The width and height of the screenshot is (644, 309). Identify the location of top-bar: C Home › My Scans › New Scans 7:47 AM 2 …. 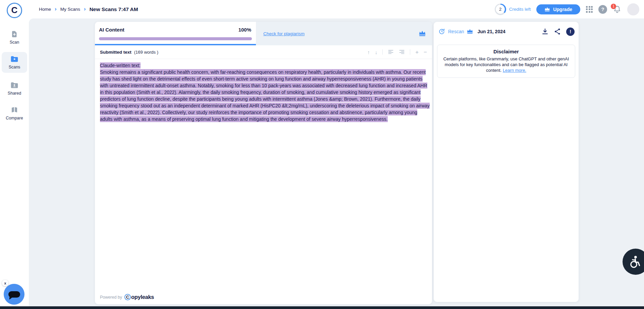
(322, 9).